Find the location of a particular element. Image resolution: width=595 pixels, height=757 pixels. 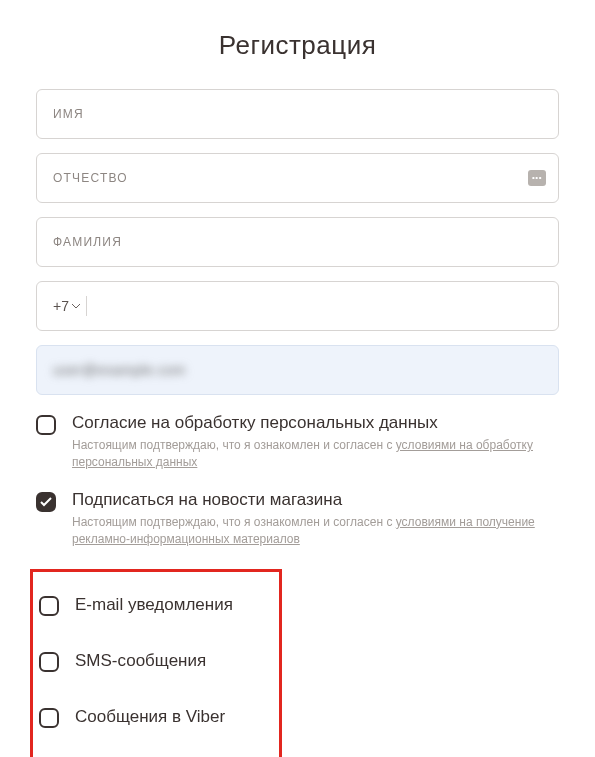

first-name-field is located at coordinates (298, 114).